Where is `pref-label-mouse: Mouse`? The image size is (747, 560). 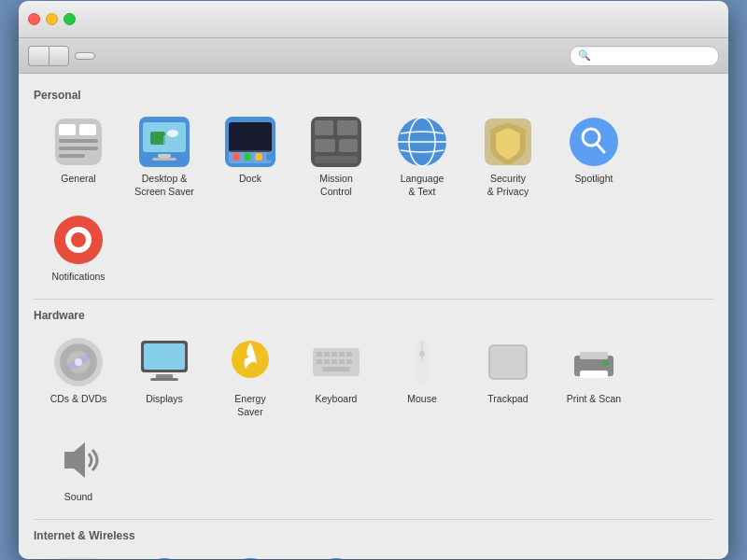
pref-label-mouse: Mouse is located at coordinates (422, 399).